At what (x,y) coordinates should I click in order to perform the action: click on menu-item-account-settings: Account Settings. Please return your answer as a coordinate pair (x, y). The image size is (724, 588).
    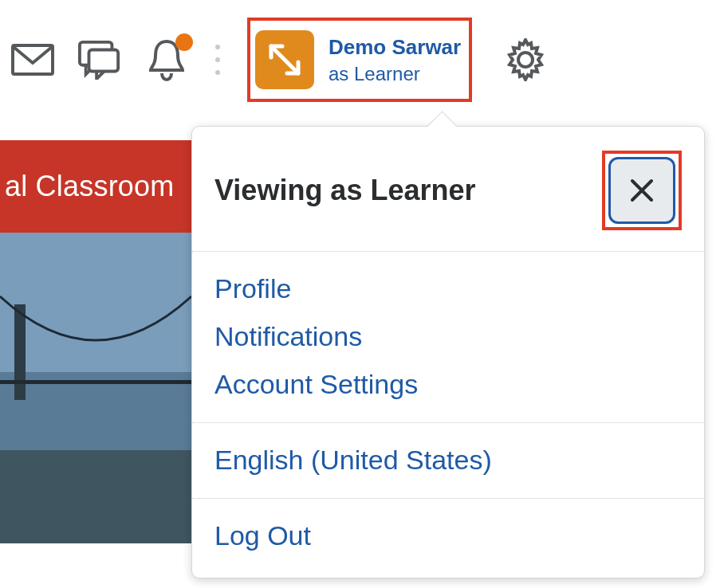
    Looking at the image, I should click on (448, 385).